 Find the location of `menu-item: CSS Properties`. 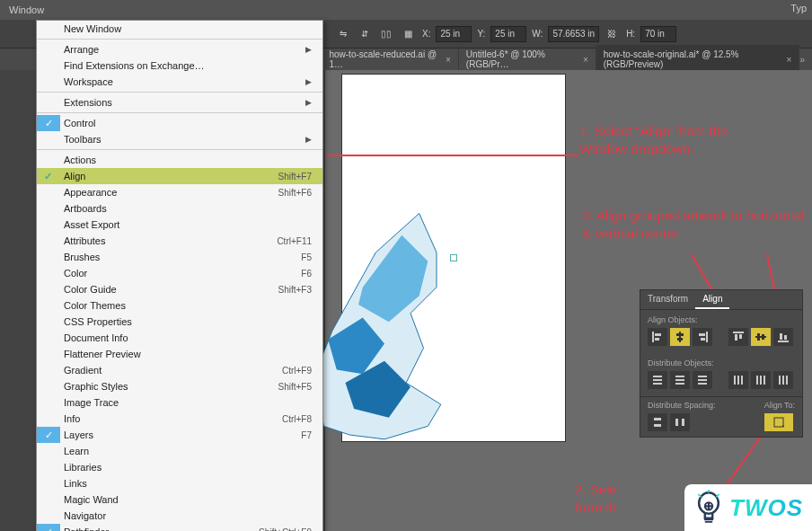

menu-item: CSS Properties is located at coordinates (180, 322).